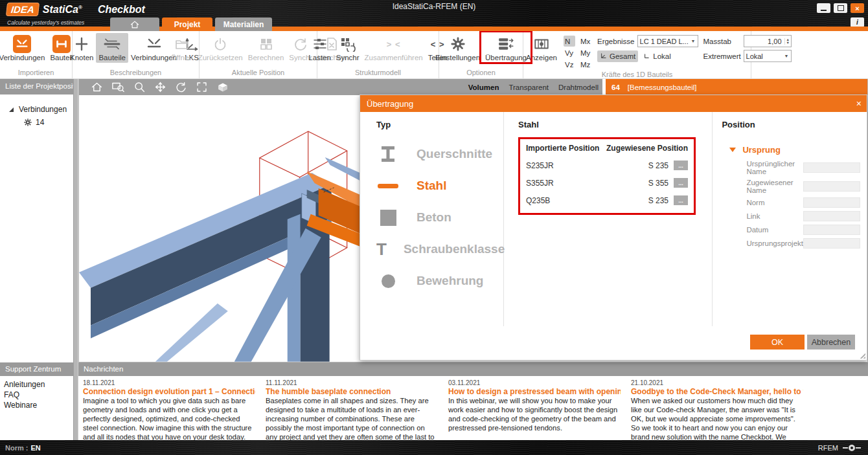  What do you see at coordinates (841, 8) in the screenshot?
I see `maximize-icon` at bounding box center [841, 8].